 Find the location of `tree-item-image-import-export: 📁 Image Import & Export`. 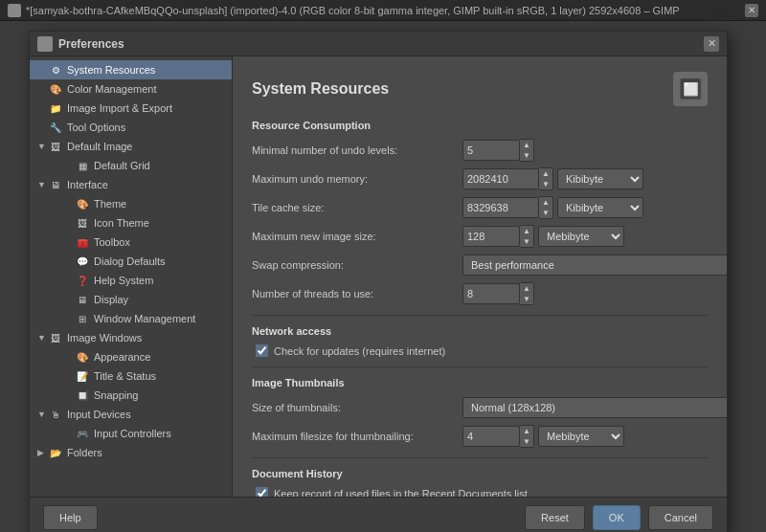

tree-item-image-import-export: 📁 Image Import & Export is located at coordinates (130, 108).